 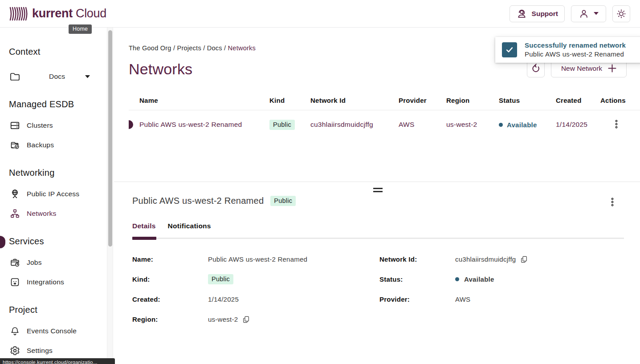 What do you see at coordinates (190, 226) in the screenshot?
I see `tab-notifications: Notifications` at bounding box center [190, 226].